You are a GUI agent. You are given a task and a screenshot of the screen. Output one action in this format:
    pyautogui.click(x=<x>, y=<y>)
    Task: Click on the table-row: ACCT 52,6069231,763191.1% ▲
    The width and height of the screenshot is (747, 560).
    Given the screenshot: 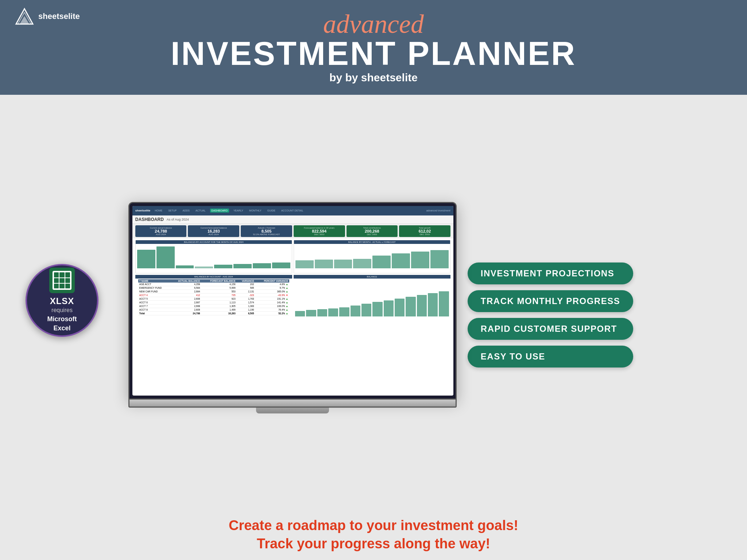 What is the action you would take?
    pyautogui.click(x=214, y=299)
    